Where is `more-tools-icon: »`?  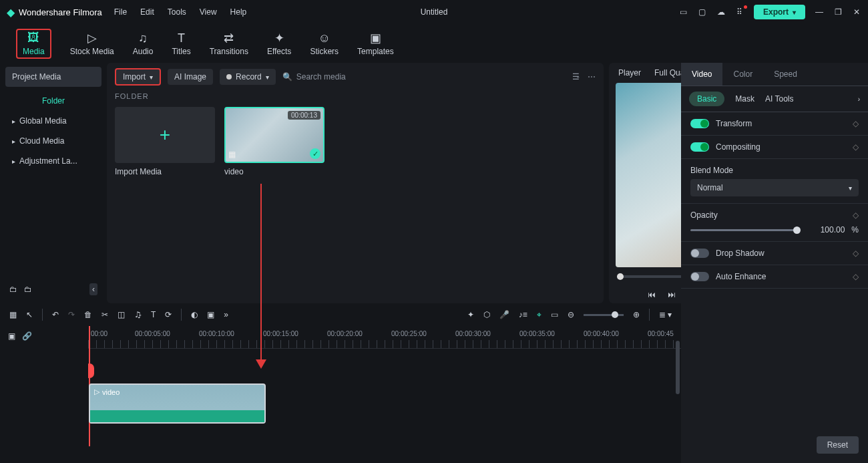 more-tools-icon: » is located at coordinates (226, 315).